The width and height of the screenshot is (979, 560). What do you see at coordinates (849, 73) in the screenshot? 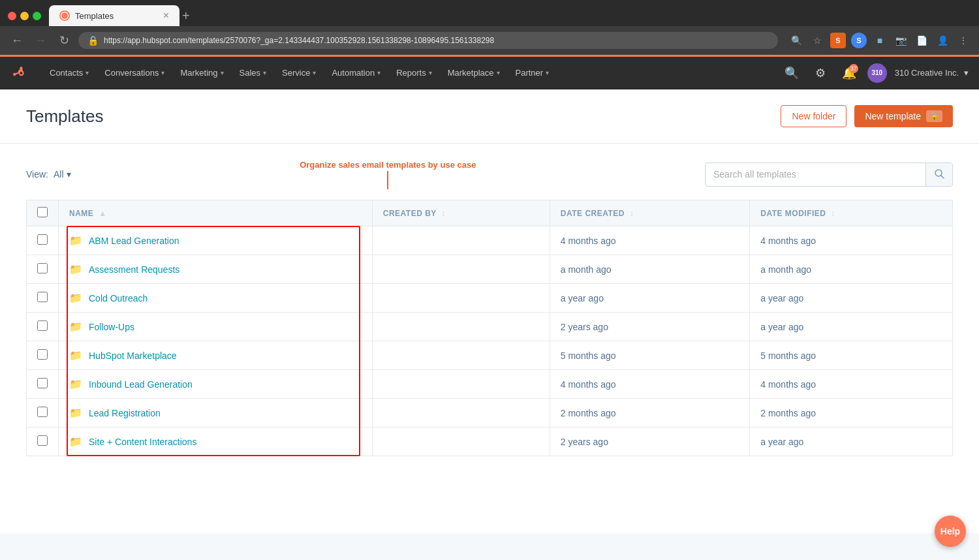
I see `notifications-icon: 🔔 37` at bounding box center [849, 73].